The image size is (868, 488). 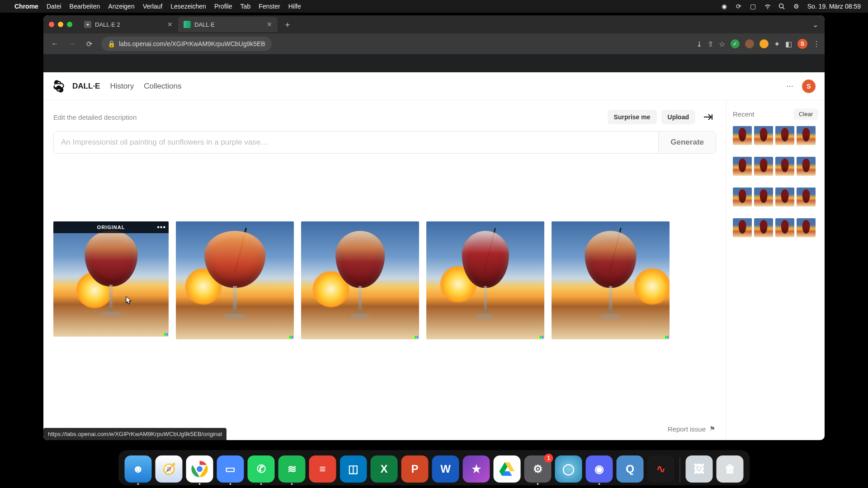 I want to click on report-issue-link: Report issue ⚑, so click(x=692, y=429).